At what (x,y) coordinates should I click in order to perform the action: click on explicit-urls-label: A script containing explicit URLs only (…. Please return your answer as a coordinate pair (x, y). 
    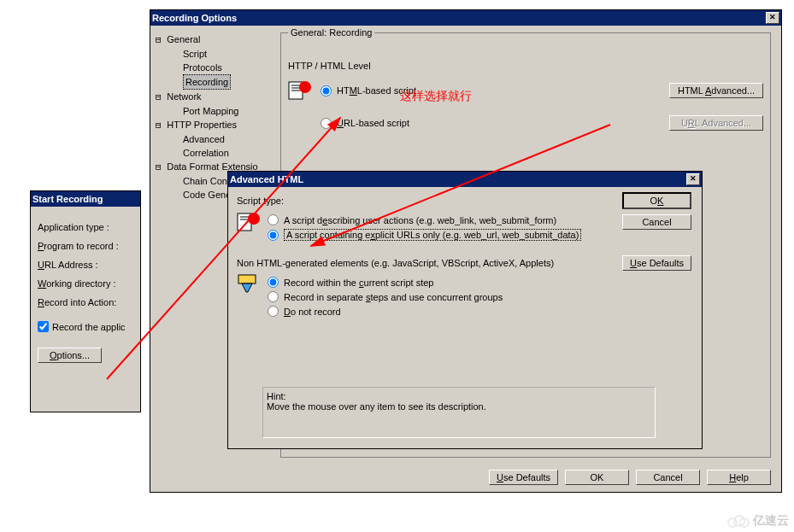
    Looking at the image, I should click on (432, 235).